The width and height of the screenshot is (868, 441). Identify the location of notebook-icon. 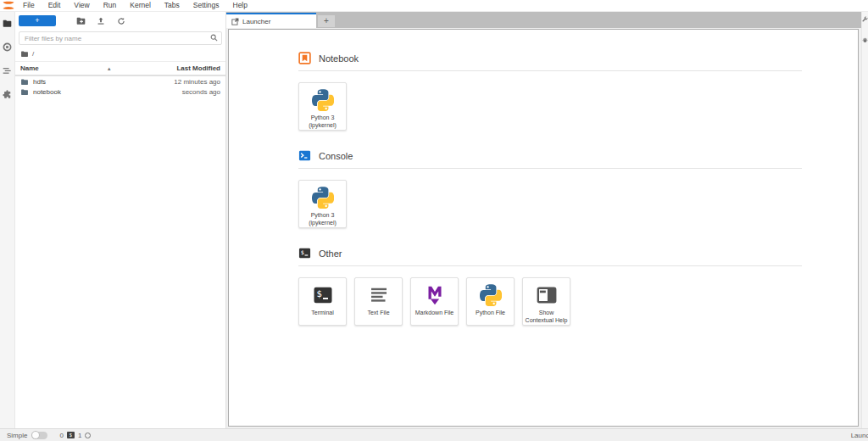
(305, 58).